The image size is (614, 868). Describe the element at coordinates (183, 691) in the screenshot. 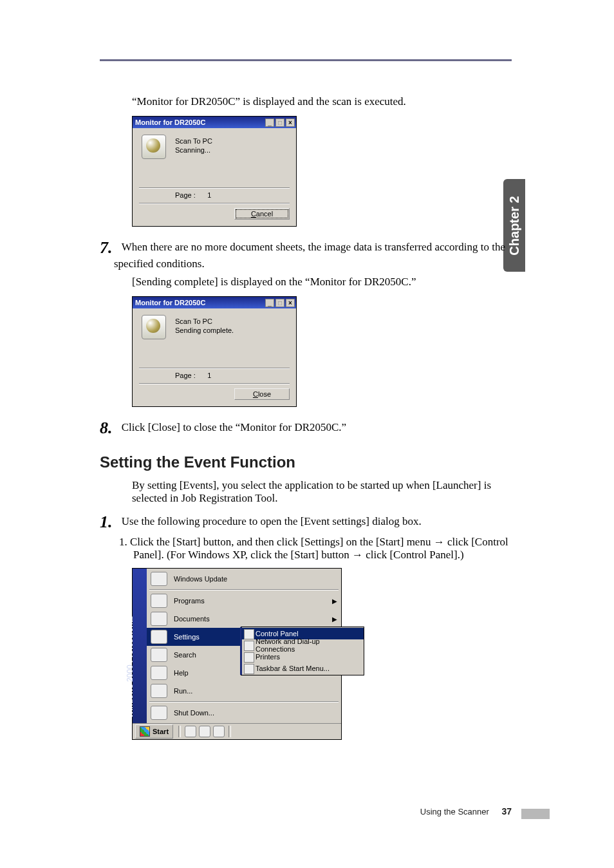

I see `menu-label: Run...` at that location.